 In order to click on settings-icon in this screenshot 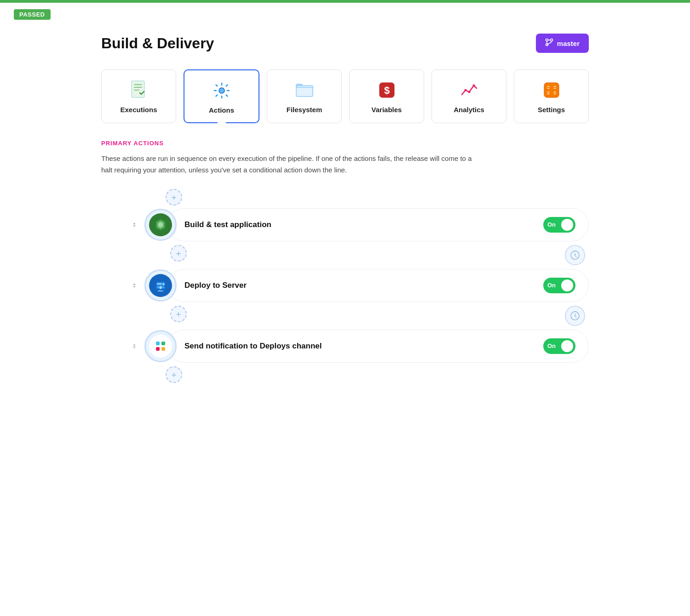, I will do `click(552, 90)`.